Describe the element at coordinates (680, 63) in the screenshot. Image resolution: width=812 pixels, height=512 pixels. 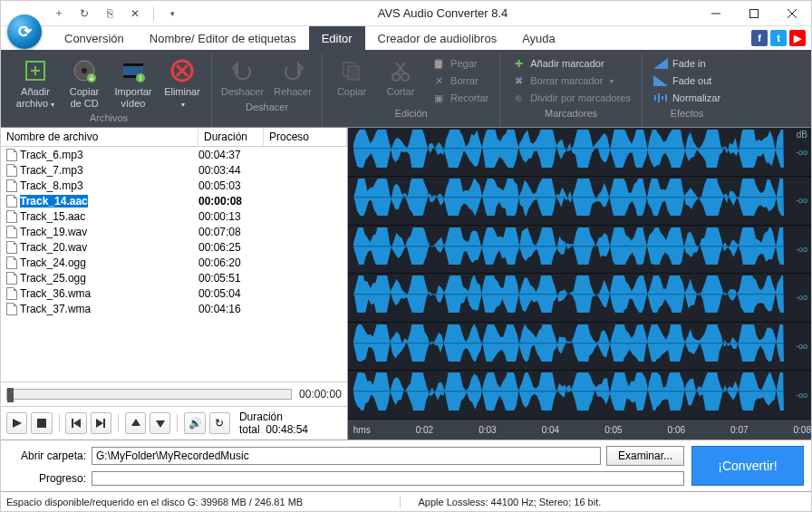
I see `fade-in-button: Fade in` at that location.